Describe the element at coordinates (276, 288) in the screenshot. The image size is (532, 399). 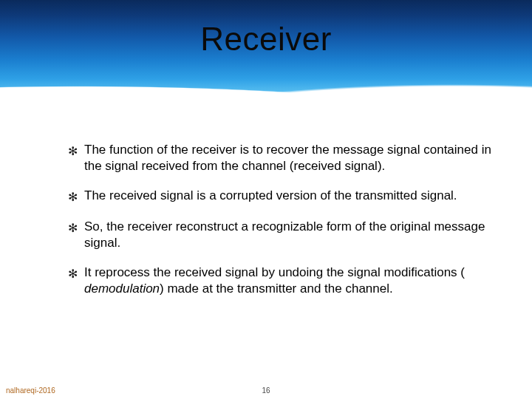
I see `bullet-text-post: ) made at the transmitter and the channe…` at that location.